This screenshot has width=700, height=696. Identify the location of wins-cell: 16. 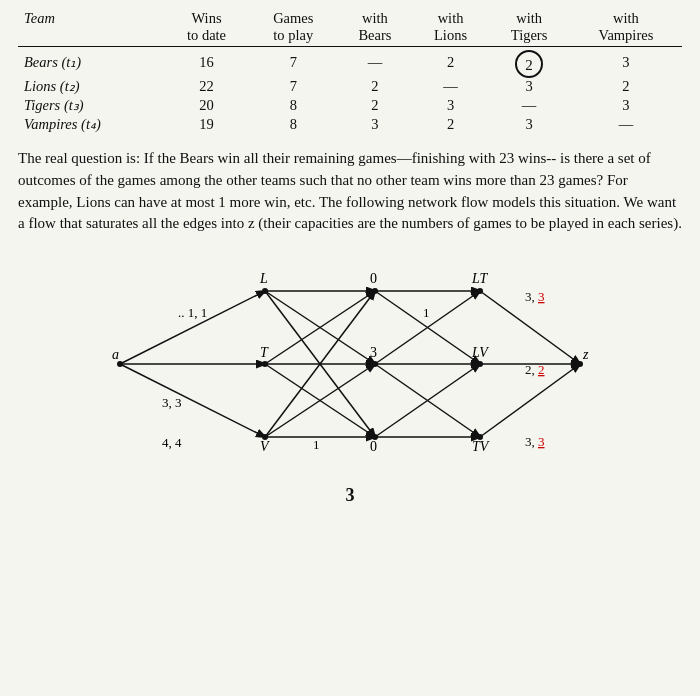
(207, 62).